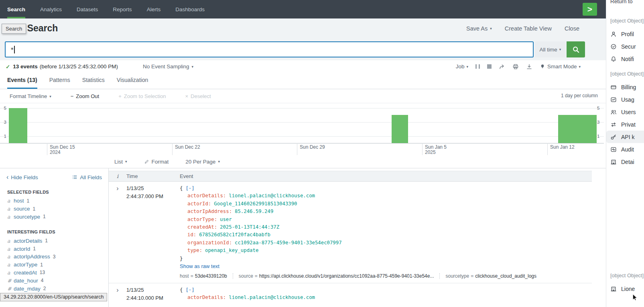 The image size is (644, 307). Describe the element at coordinates (58, 249) in the screenshot. I see `field-item: a actorId 1` at that location.